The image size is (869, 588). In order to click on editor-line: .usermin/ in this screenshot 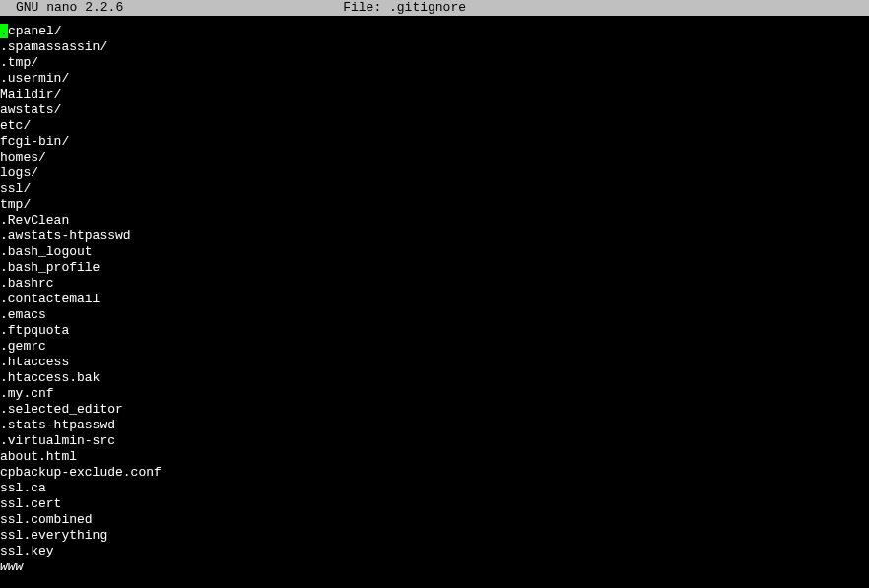, I will do `click(434, 79)`.